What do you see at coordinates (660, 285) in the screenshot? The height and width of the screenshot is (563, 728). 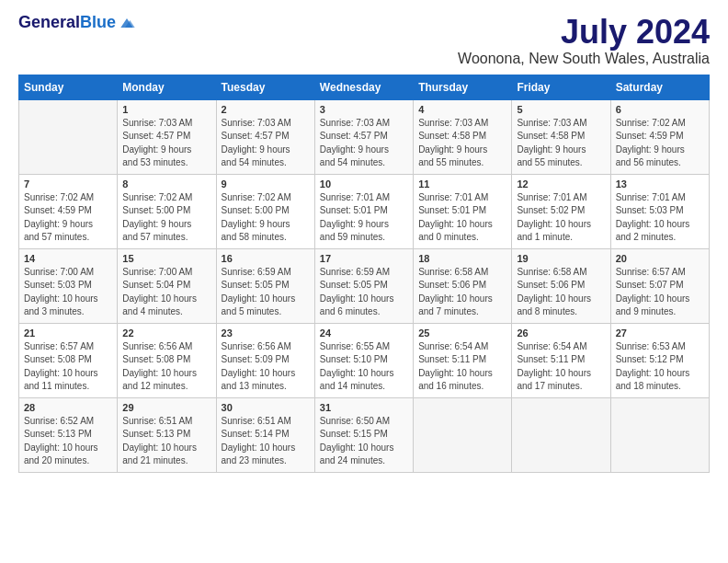 I see `calendar-cell: 20Sunrise: 6:57 AM Sunset: 5:07 PM Dayli…` at bounding box center [660, 285].